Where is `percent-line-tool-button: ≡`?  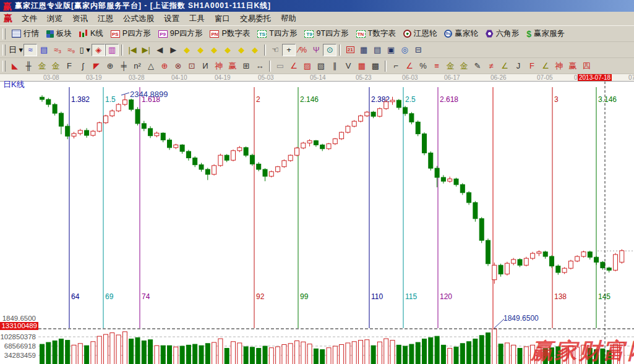 percent-line-tool-button: ≡ is located at coordinates (437, 66).